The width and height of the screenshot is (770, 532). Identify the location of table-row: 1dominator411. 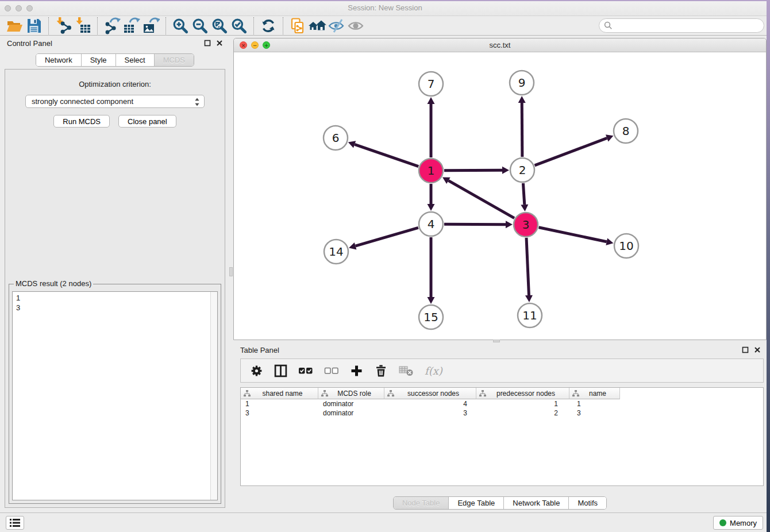
(502, 404).